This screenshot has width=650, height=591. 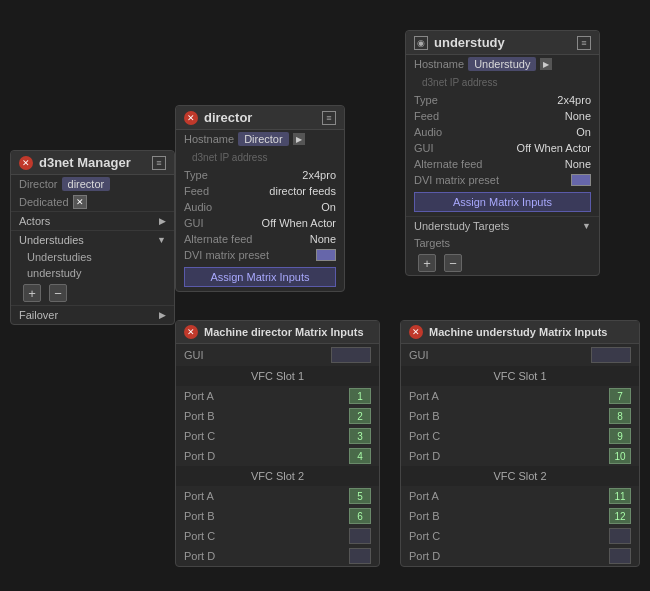 What do you see at coordinates (578, 116) in the screenshot?
I see `understudy-feed-value: None` at bounding box center [578, 116].